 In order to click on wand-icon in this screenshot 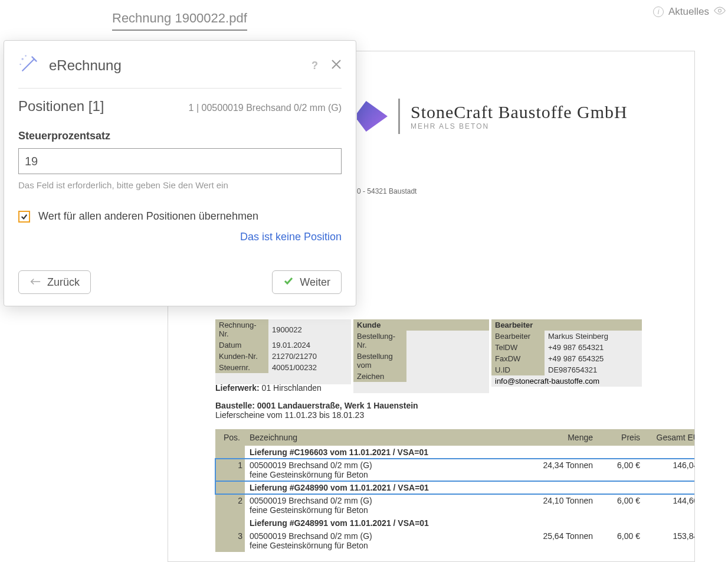, I will do `click(29, 66)`.